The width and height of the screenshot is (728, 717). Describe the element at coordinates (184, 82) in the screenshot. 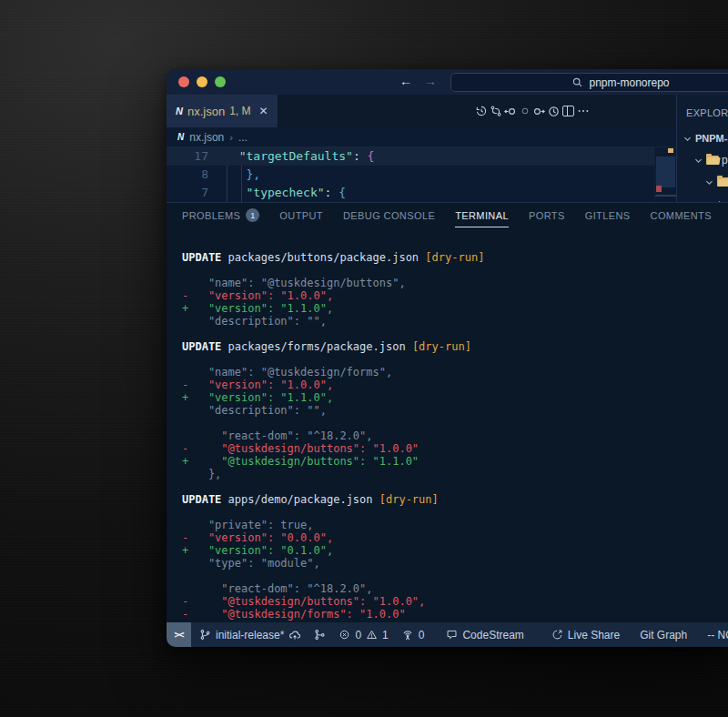

I see `close-window-button` at that location.